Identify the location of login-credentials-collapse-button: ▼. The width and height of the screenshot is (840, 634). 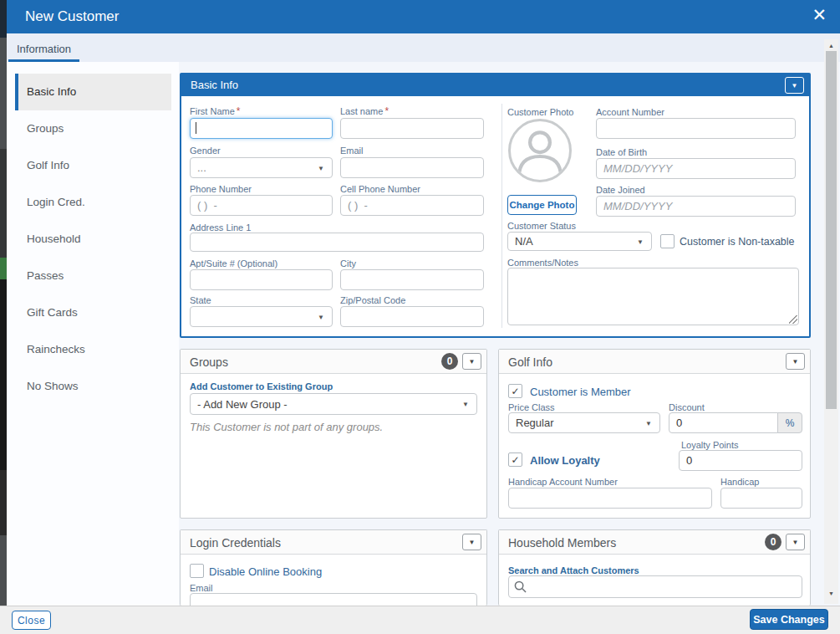
(471, 542).